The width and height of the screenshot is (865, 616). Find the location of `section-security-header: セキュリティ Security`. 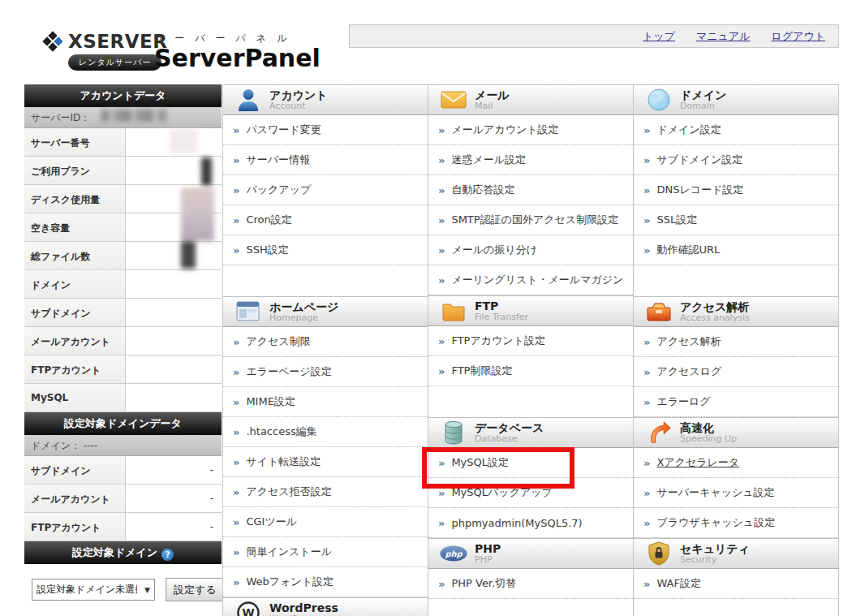

section-security-header: セキュリティ Security is located at coordinates (736, 554).